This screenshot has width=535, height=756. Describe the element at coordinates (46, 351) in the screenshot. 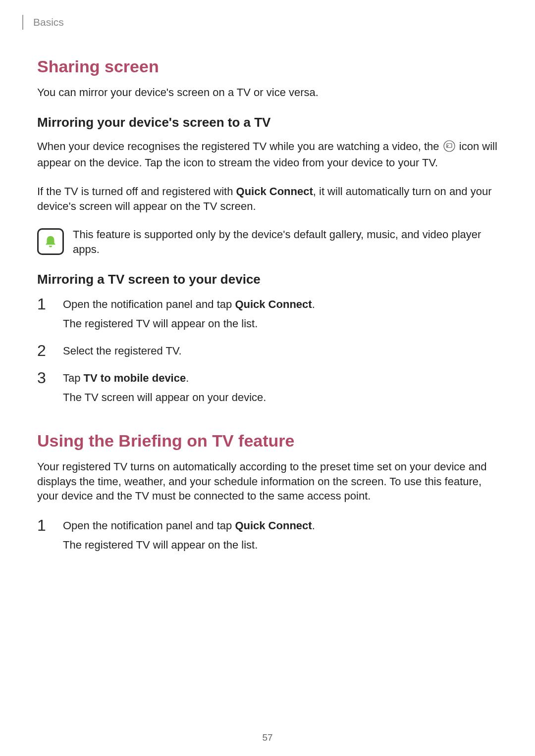

I see `step-number: 2` at that location.